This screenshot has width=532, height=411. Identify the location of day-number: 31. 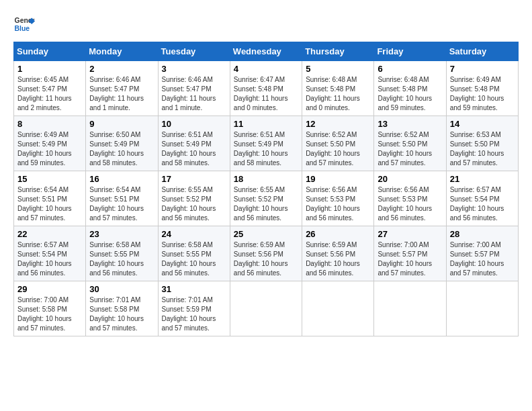
(194, 289).